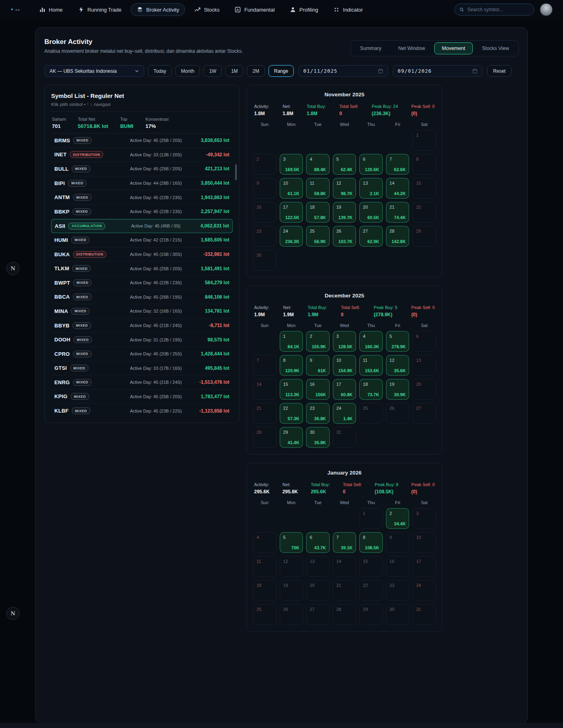 Image resolution: width=563 pixels, height=728 pixels. What do you see at coordinates (160, 71) in the screenshot?
I see `range-button-today: Today` at bounding box center [160, 71].